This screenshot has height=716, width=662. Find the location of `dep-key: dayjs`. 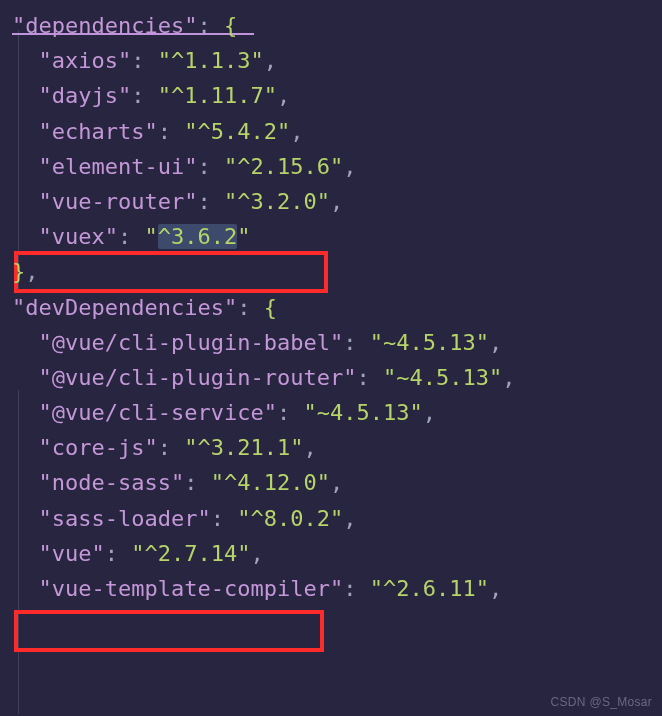

dep-key: dayjs is located at coordinates (85, 96).